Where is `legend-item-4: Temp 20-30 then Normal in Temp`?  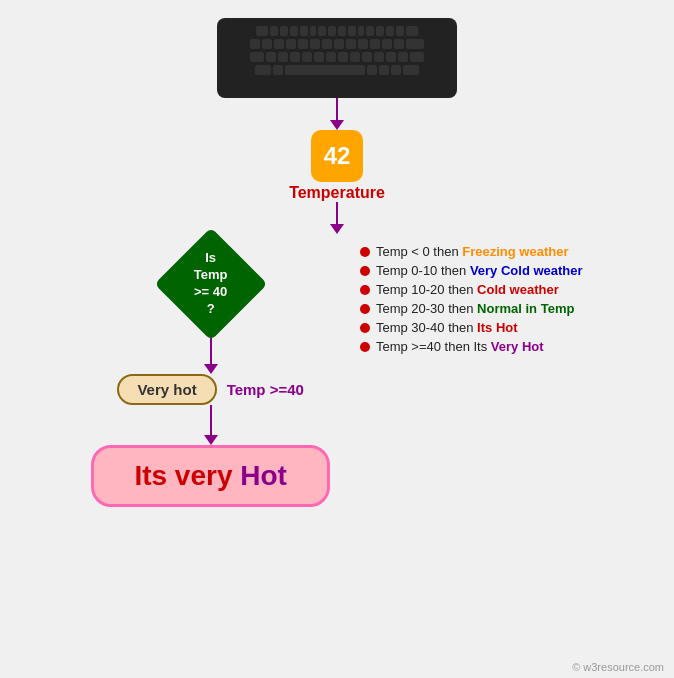 legend-item-4: Temp 20-30 then Normal in Temp is located at coordinates (472, 308).